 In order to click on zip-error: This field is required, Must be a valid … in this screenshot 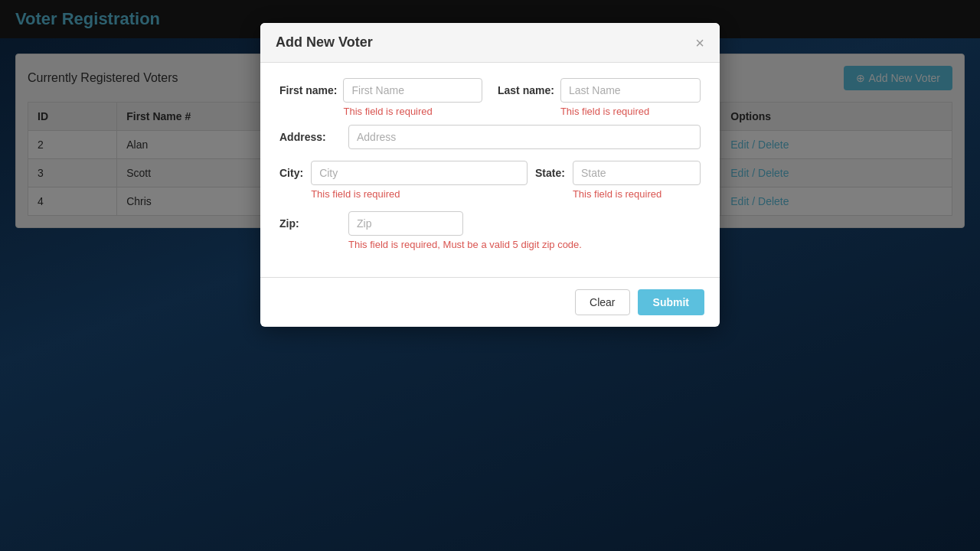, I will do `click(524, 245)`.